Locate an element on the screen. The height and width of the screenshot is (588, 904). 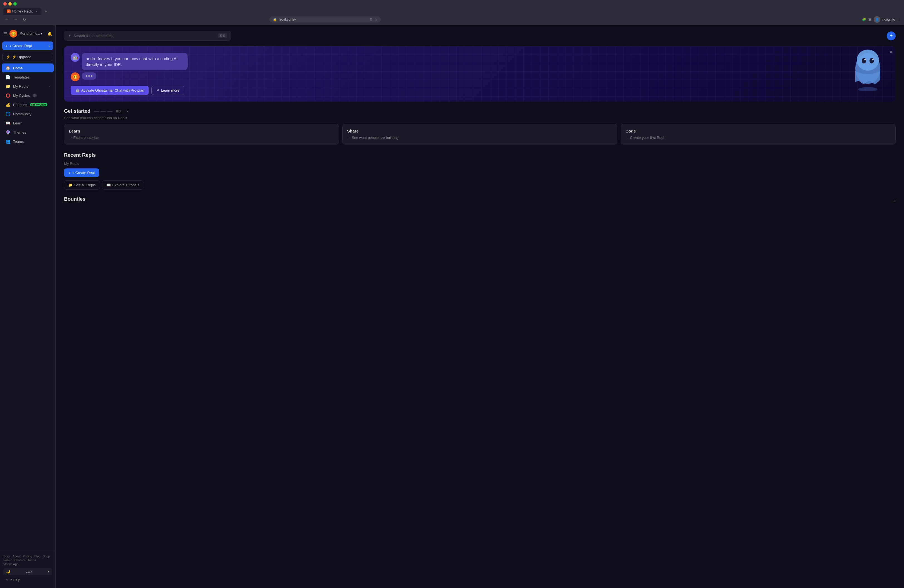
teams-icon: 👥 is located at coordinates (8, 141).